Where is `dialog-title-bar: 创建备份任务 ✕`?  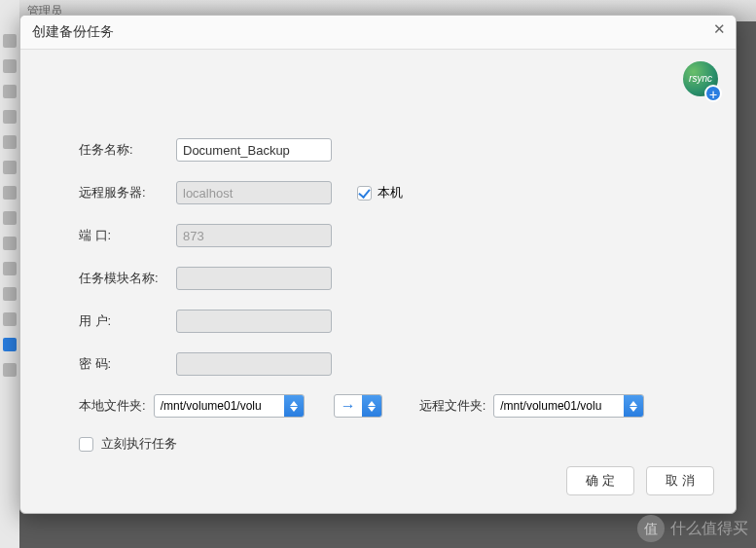 dialog-title-bar: 创建备份任务 ✕ is located at coordinates (378, 33).